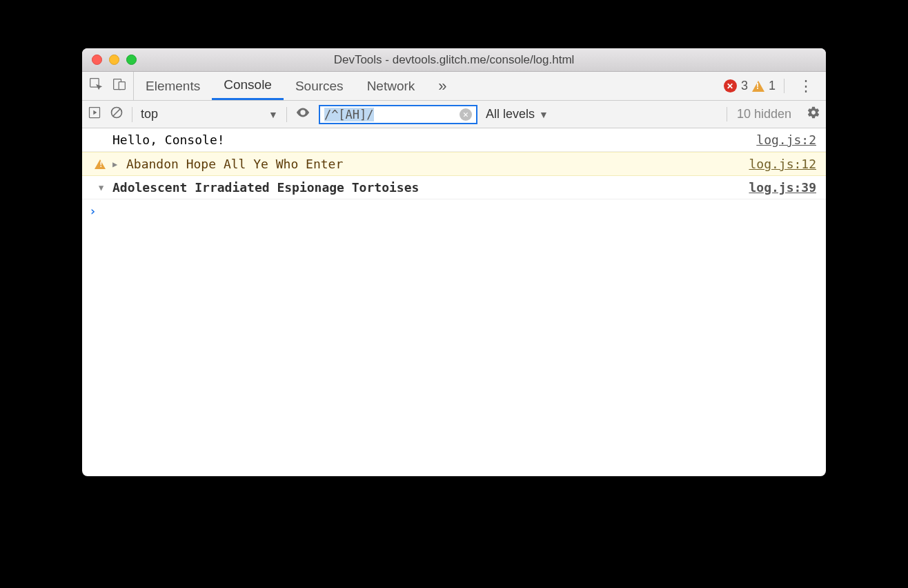 Image resolution: width=908 pixels, height=588 pixels. Describe the element at coordinates (119, 86) in the screenshot. I see `toggle-device-toolbar-icon` at that location.